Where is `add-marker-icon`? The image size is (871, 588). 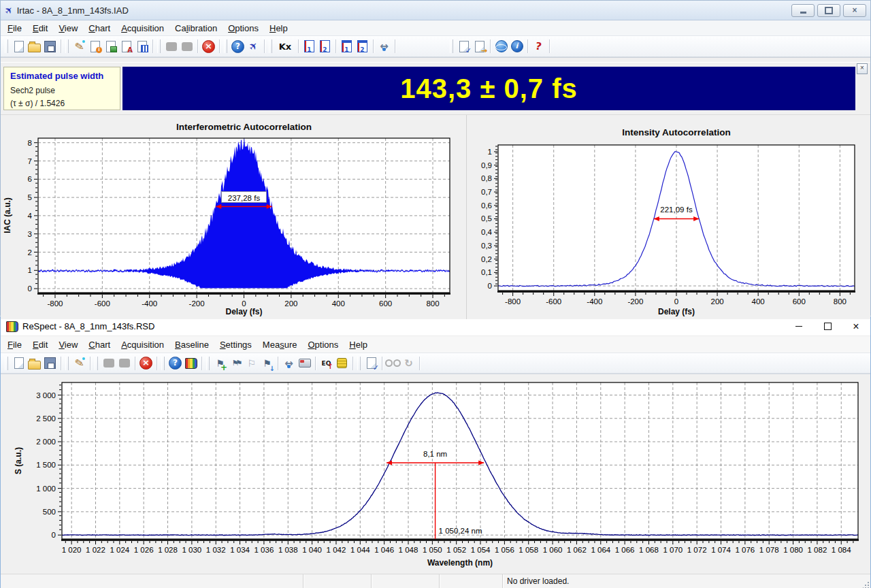 add-marker-icon is located at coordinates (220, 363).